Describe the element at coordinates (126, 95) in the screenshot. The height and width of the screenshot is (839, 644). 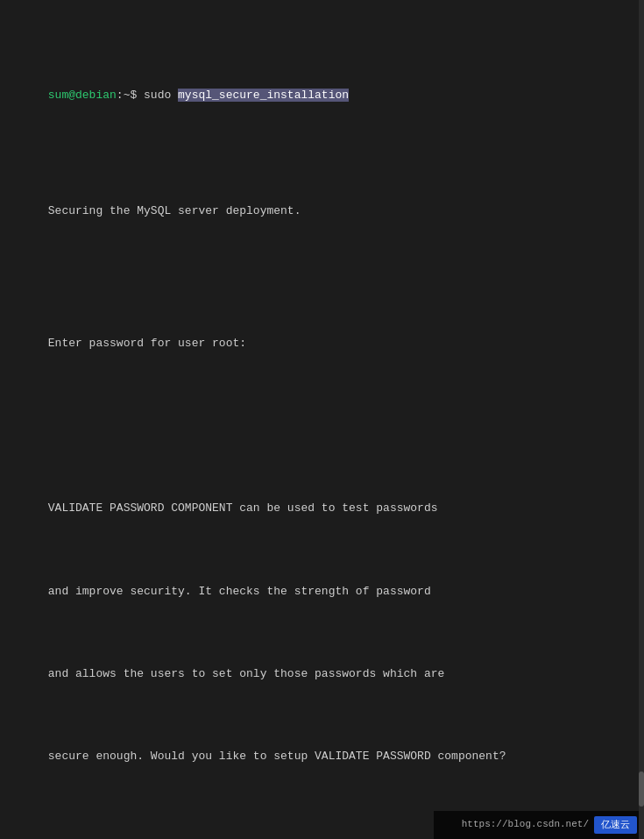
I see `prompt-symbol: :~$` at that location.